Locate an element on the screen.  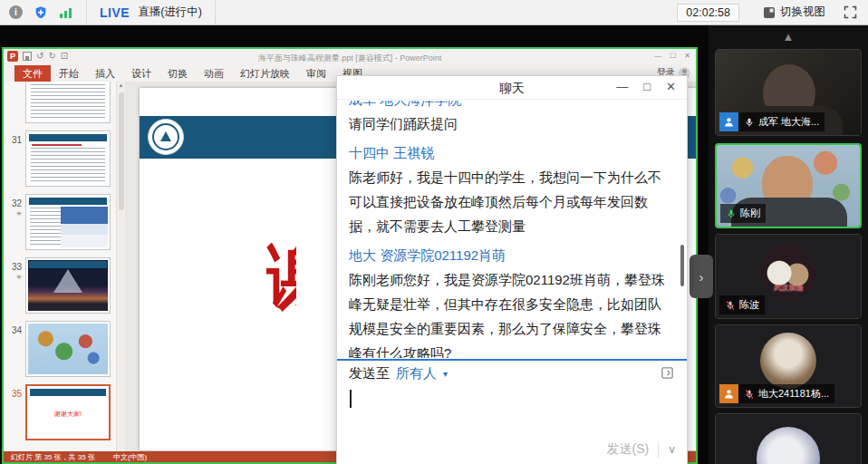
slide-thumbnail-31: 31 is located at coordinates (61, 160).